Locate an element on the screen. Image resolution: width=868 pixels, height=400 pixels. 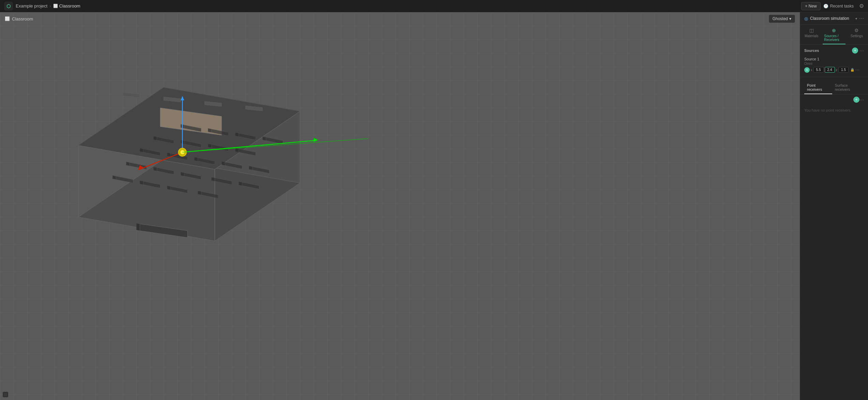
sources-section-header: Sources + ⋯ is located at coordinates (834, 50).